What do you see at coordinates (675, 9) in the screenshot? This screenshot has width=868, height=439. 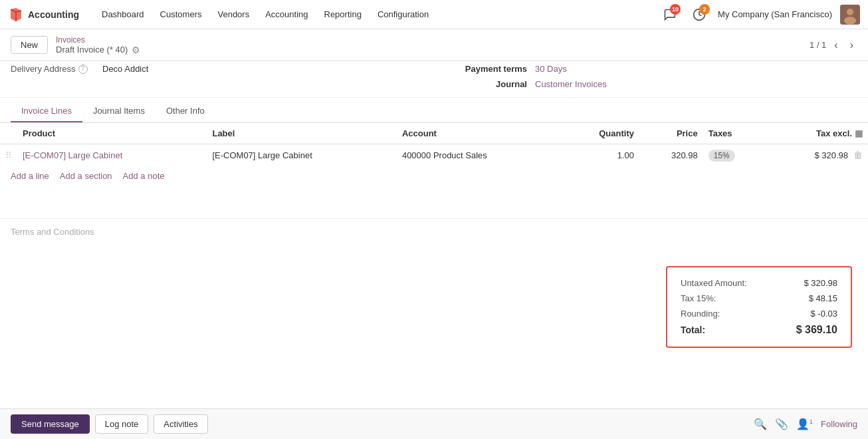 I see `notifications-badge: 10` at bounding box center [675, 9].